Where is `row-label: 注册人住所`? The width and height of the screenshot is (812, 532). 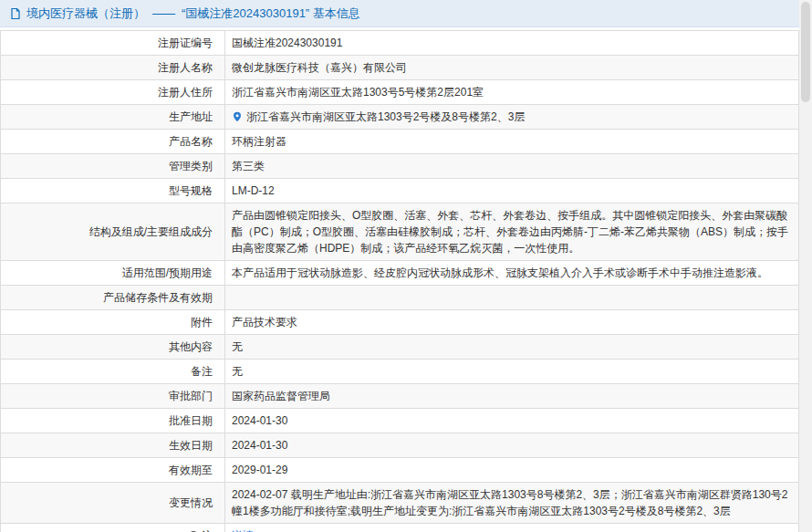 row-label: 注册人住所 is located at coordinates (113, 93).